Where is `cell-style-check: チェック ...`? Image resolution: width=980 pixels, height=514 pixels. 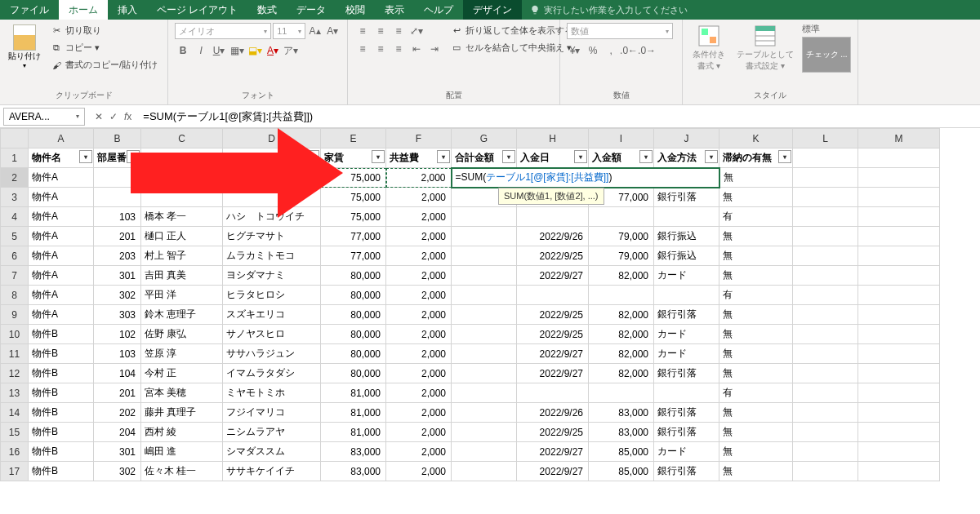 cell-style-check: チェック ... is located at coordinates (826, 55).